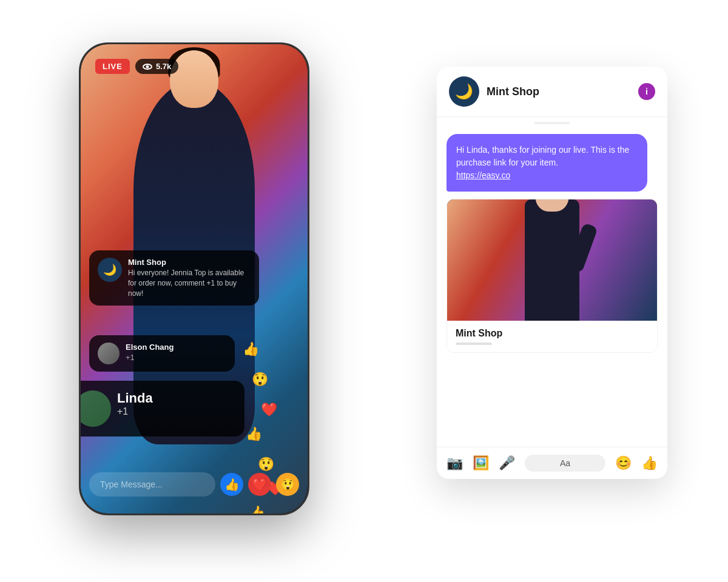  Describe the element at coordinates (189, 278) in the screenshot. I see `mint-shop-comment-content: Mint Shop Hi everyone! Jennia Top is ava…` at that location.